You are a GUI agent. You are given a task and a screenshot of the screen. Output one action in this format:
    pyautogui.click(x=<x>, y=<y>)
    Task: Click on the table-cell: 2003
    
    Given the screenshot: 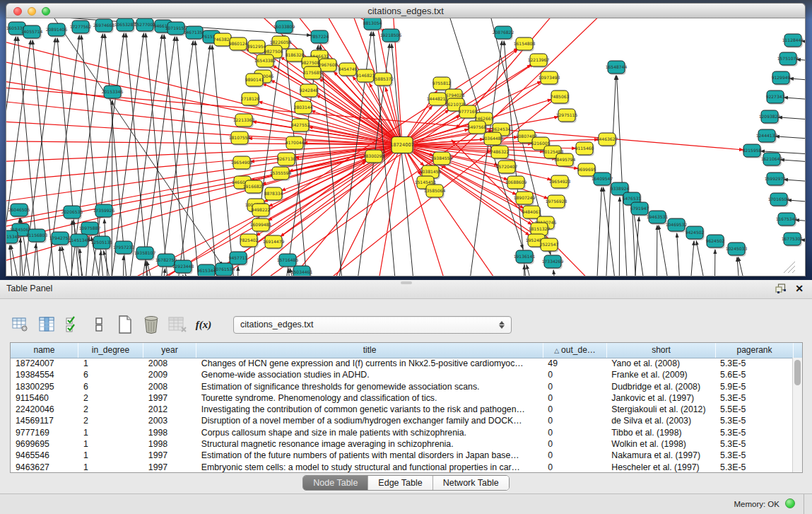 What is the action you would take?
    pyautogui.click(x=170, y=421)
    